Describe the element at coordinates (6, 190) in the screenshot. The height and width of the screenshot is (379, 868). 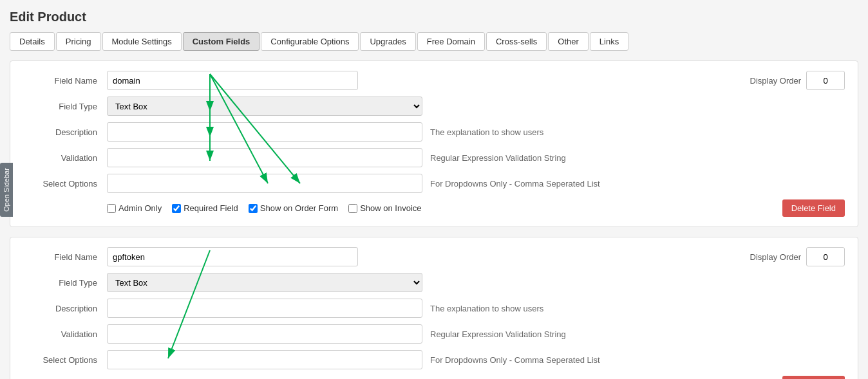
I see `sidebar-toggle: Open Sidebar` at that location.